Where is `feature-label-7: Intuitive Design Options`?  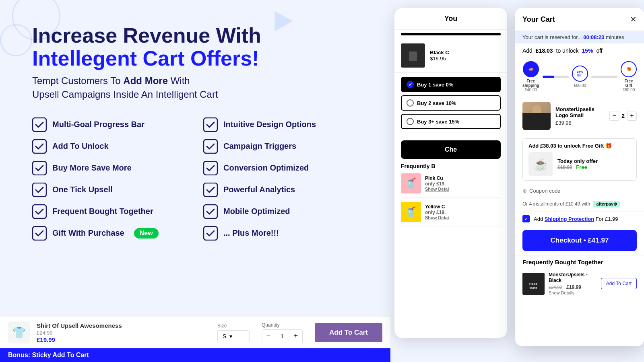 feature-label-7: Intuitive Design Options is located at coordinates (270, 125).